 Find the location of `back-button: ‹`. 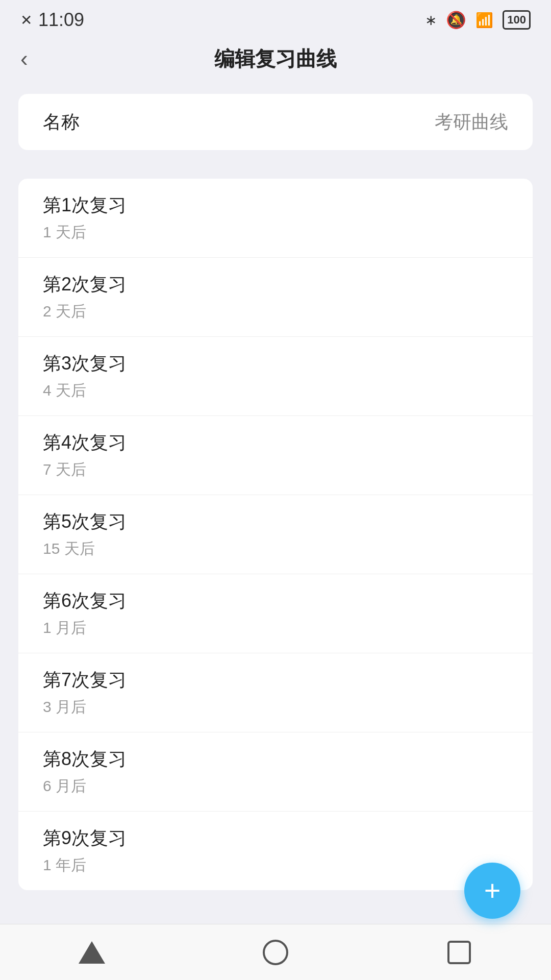

back-button: ‹ is located at coordinates (24, 59).